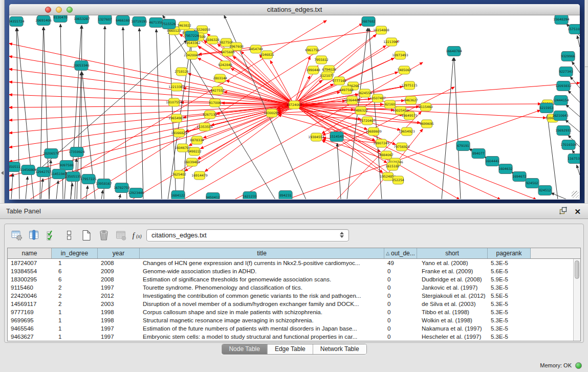 This screenshot has height=372, width=588. Describe the element at coordinates (427, 124) in the screenshot. I see `graph-node: 9699695` at that location.